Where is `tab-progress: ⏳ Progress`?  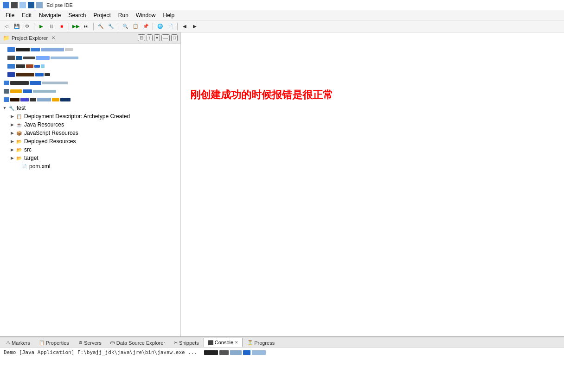 tab-progress: ⏳ Progress is located at coordinates (261, 342).